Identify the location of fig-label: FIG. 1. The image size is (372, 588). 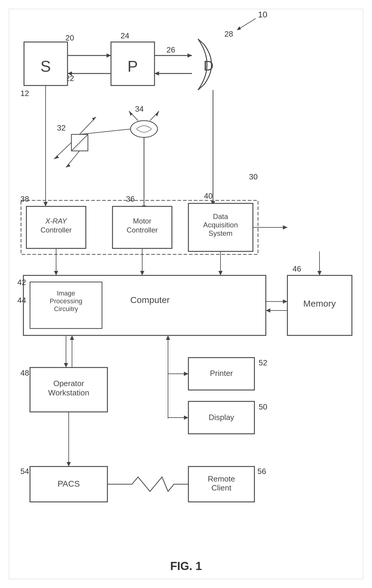
(186, 566).